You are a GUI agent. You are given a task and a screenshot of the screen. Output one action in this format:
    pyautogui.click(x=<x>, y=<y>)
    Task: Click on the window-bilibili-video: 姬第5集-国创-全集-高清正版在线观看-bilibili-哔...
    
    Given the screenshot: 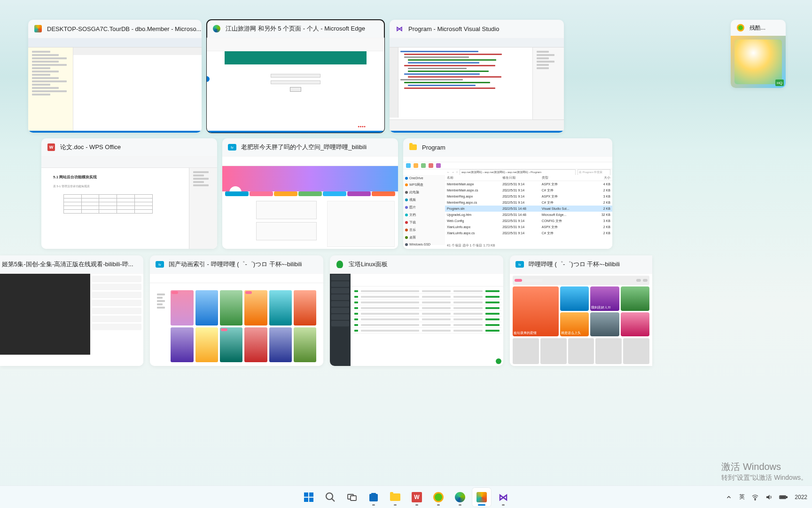 What is the action you would take?
    pyautogui.click(x=71, y=310)
    